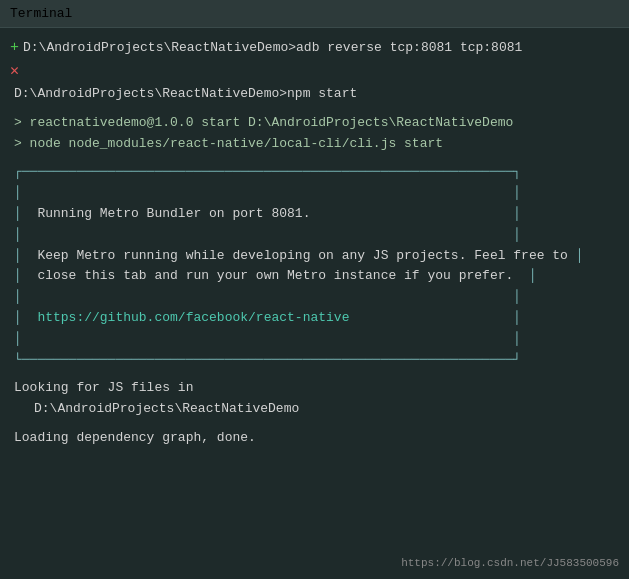 The width and height of the screenshot is (629, 579). I want to click on box-line3: │ │, so click(316, 236).